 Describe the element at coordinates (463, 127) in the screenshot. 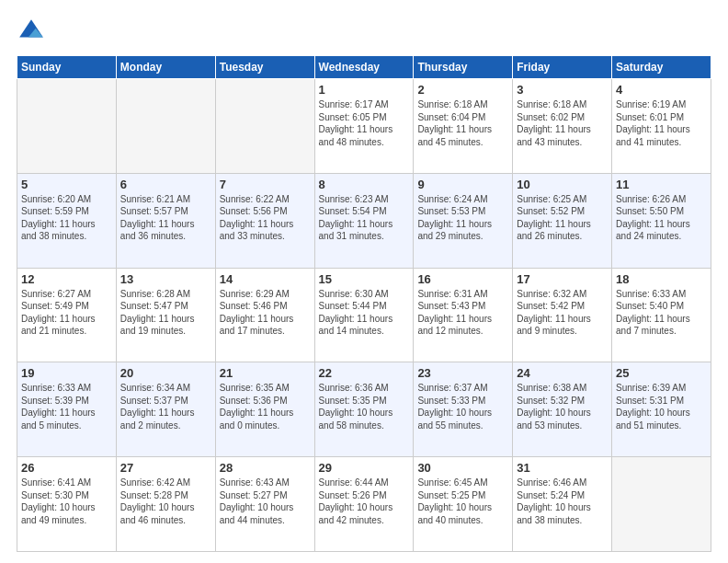

I see `calendar-cell: 2Sunrise: 6:18 AMSunset: 6:04 PMDaylight…` at that location.